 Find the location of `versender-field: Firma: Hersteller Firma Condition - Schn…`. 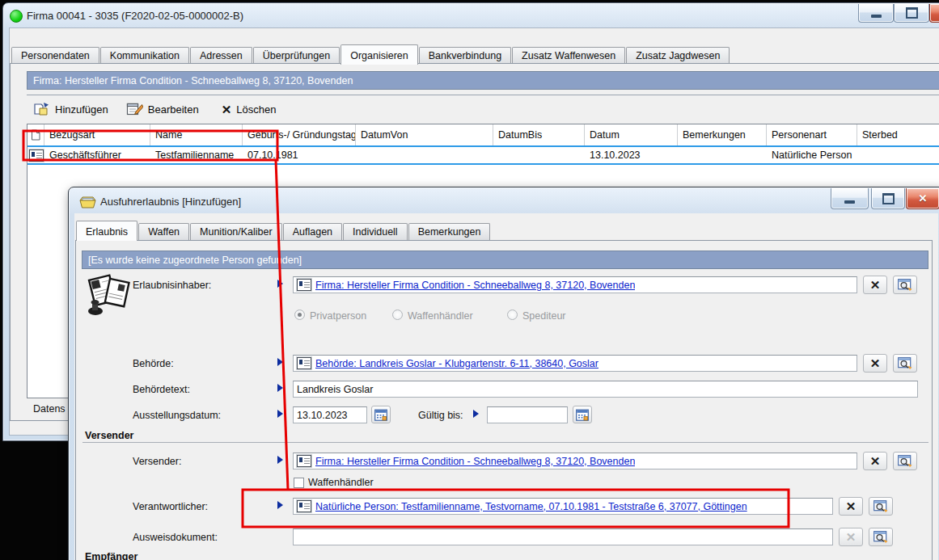

versender-field: Firma: Hersteller Firma Condition - Schn… is located at coordinates (575, 461).